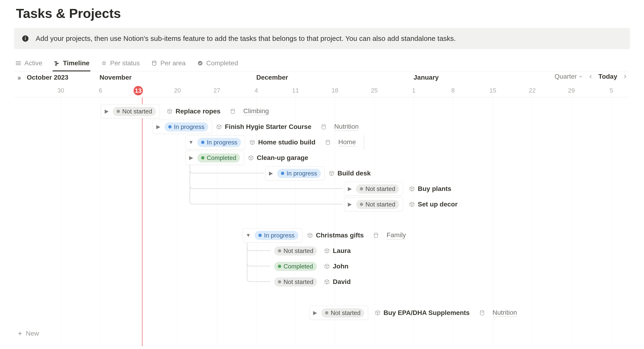 This screenshot has width=644, height=349. Describe the element at coordinates (340, 266) in the screenshot. I see `task-title: John` at that location.